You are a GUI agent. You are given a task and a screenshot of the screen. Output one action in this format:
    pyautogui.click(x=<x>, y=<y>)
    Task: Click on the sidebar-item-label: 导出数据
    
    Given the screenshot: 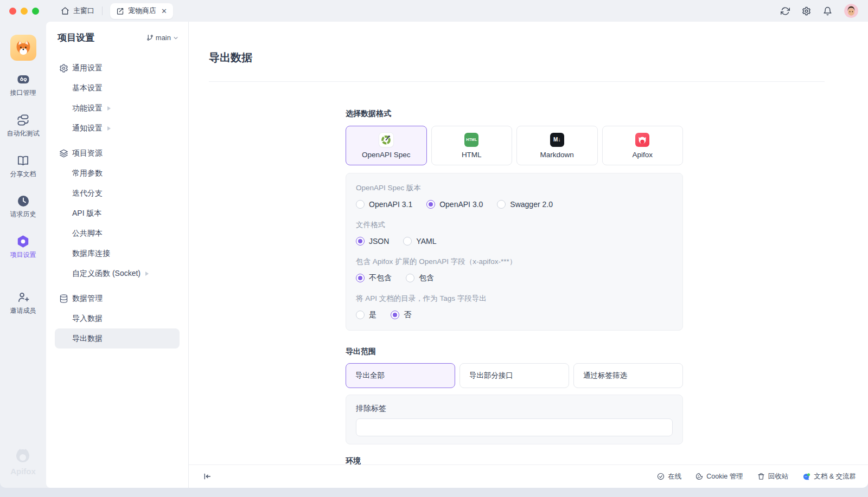 What is the action you would take?
    pyautogui.click(x=87, y=339)
    